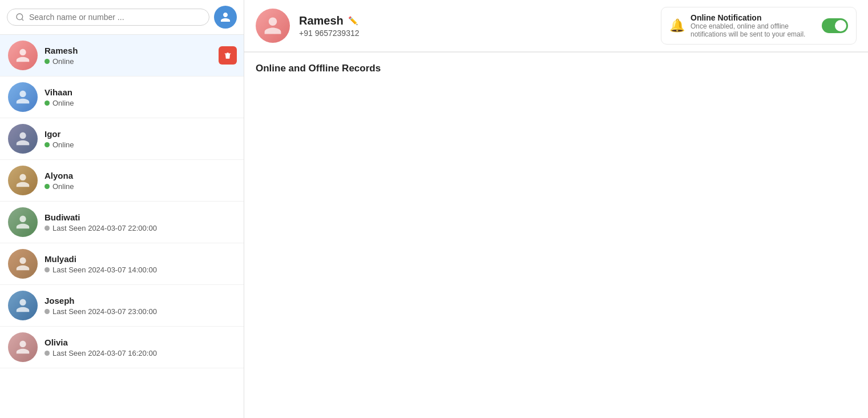 This screenshot has width=868, height=418. What do you see at coordinates (47, 228) in the screenshot?
I see `status-dot-budiwati` at bounding box center [47, 228].